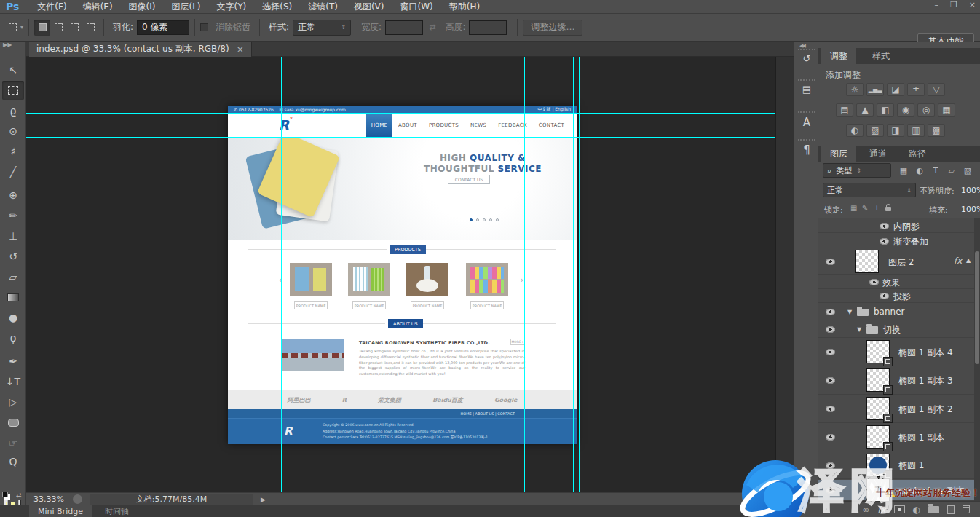 The image size is (980, 517). What do you see at coordinates (58, 28) in the screenshot?
I see `add-selection-mode-icon` at bounding box center [58, 28].